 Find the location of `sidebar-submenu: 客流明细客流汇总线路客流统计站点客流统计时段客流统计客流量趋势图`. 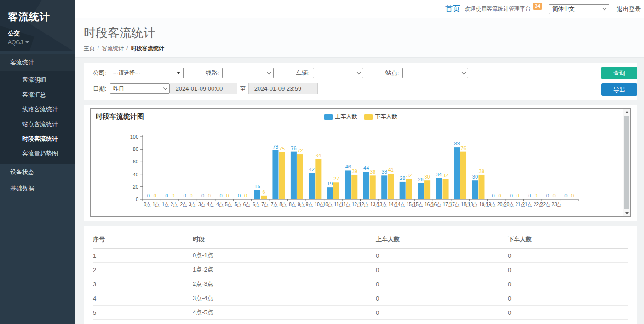

sidebar-submenu: 客流明细客流汇总线路客流统计站点客流统计时段客流统计客流量趋势图 is located at coordinates (38, 117).